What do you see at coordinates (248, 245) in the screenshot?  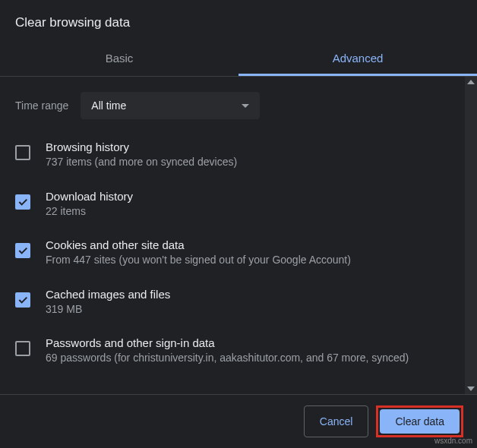 I see `item-title: Cookies and other site data` at bounding box center [248, 245].